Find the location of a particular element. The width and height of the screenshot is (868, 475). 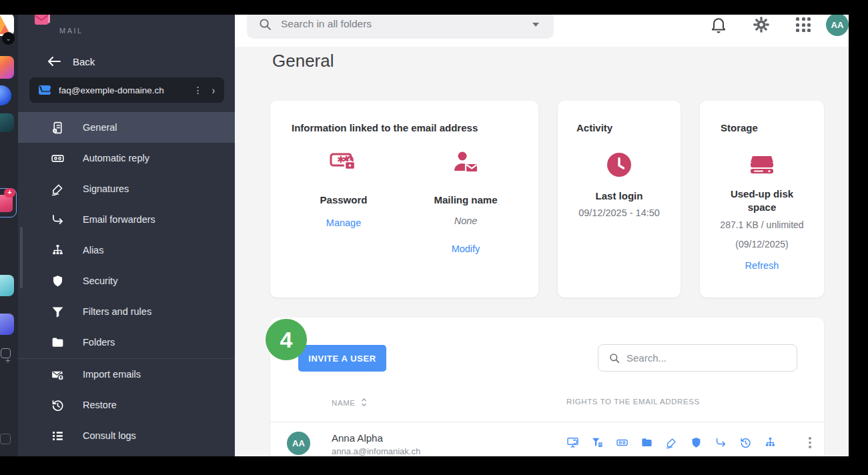

letterbox-top is located at coordinates (434, 7).